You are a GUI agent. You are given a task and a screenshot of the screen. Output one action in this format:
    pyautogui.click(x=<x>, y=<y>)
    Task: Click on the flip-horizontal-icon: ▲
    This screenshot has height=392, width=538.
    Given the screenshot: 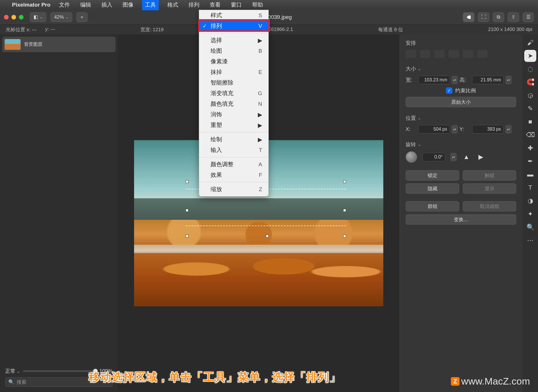 What is the action you would take?
    pyautogui.click(x=466, y=157)
    